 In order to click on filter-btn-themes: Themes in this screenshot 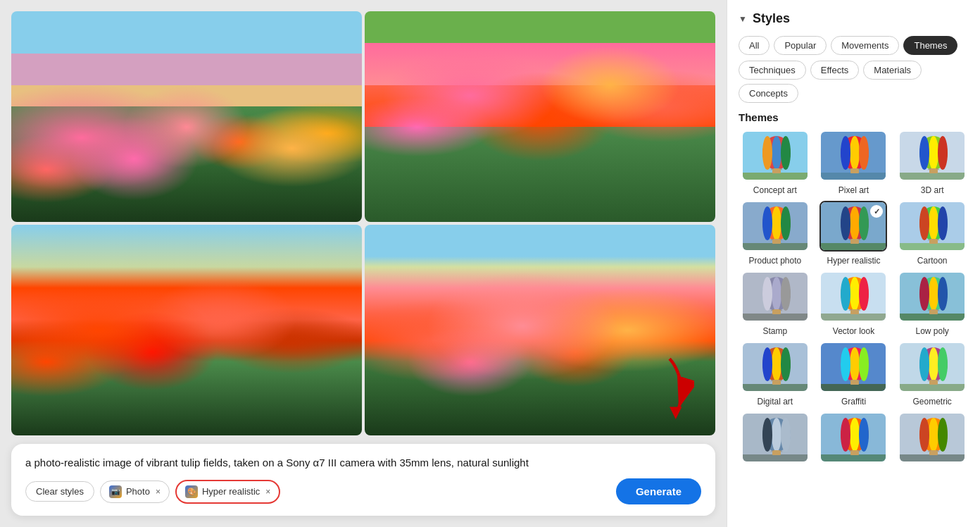, I will do `click(931, 45)`.